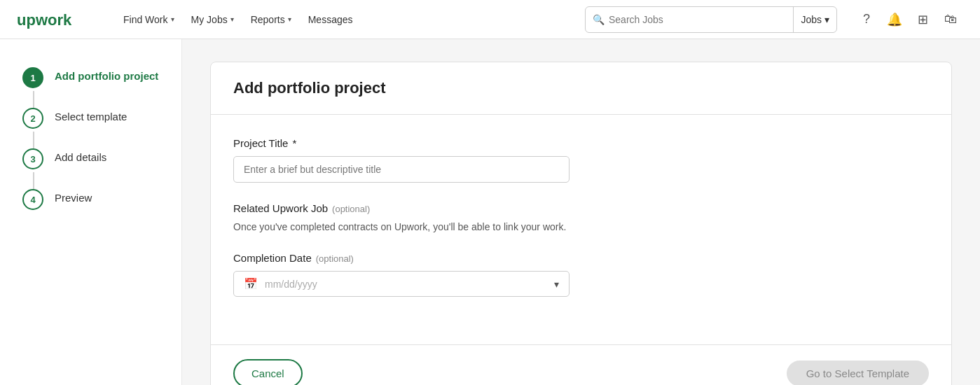 The image size is (980, 385). What do you see at coordinates (268, 372) in the screenshot?
I see `cancel-button: Cancel` at bounding box center [268, 372].